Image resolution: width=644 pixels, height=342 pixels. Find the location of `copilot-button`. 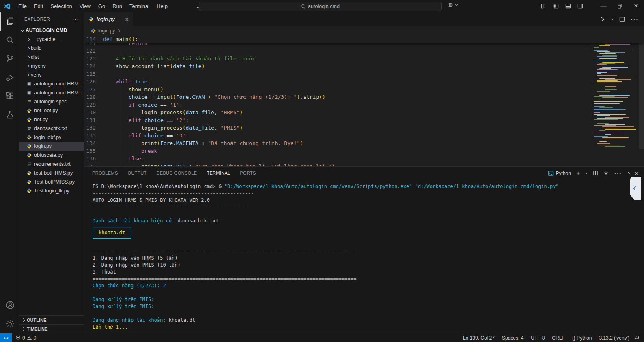

copilot-button is located at coordinates (452, 5).